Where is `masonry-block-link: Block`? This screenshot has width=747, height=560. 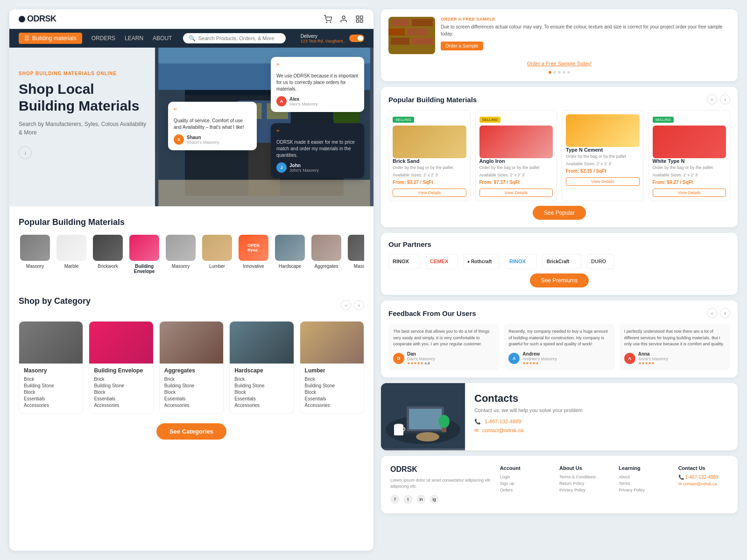
masonry-block-link: Block is located at coordinates (51, 392).